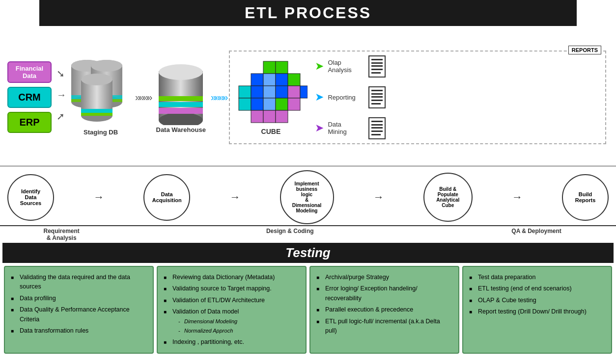 The image size is (616, 364). I want to click on data-warehouse-label: Data Warehouse, so click(181, 130).